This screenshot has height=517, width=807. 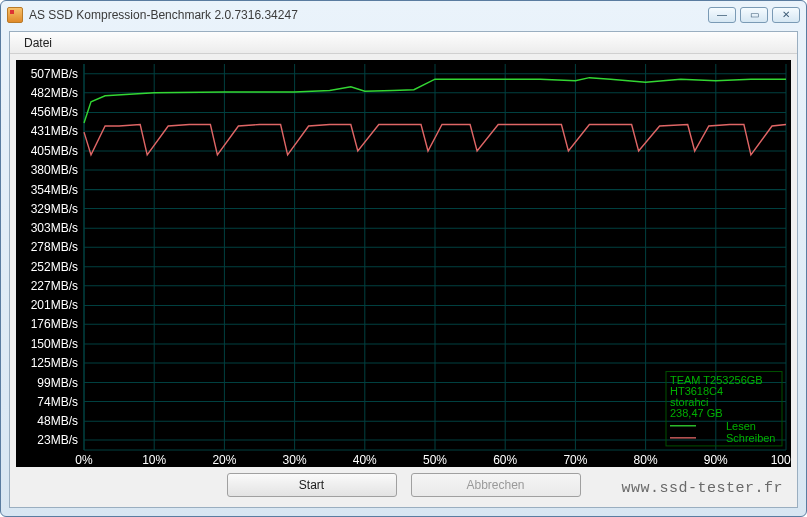 What do you see at coordinates (404, 43) in the screenshot?
I see `menubar: Datei` at bounding box center [404, 43].